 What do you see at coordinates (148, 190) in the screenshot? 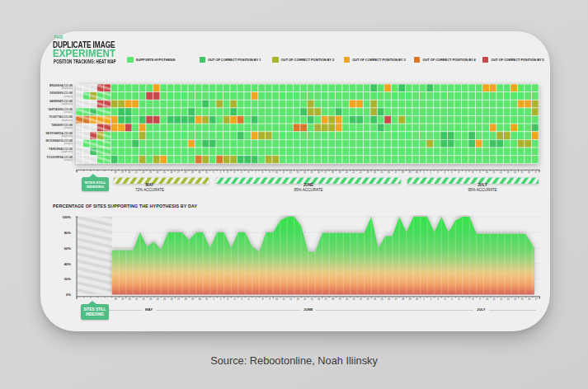
I see `svg-text: 72% ACCURATE` at bounding box center [148, 190].